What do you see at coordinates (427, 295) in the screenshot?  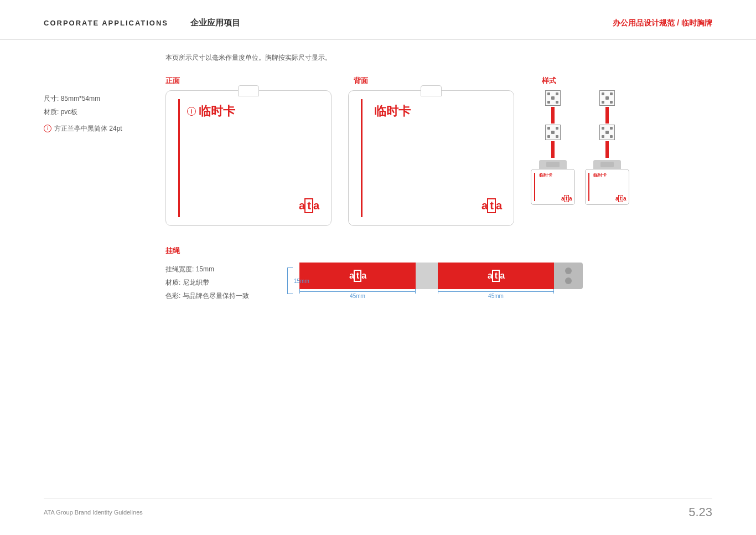 I see `dim-gap` at bounding box center [427, 295].